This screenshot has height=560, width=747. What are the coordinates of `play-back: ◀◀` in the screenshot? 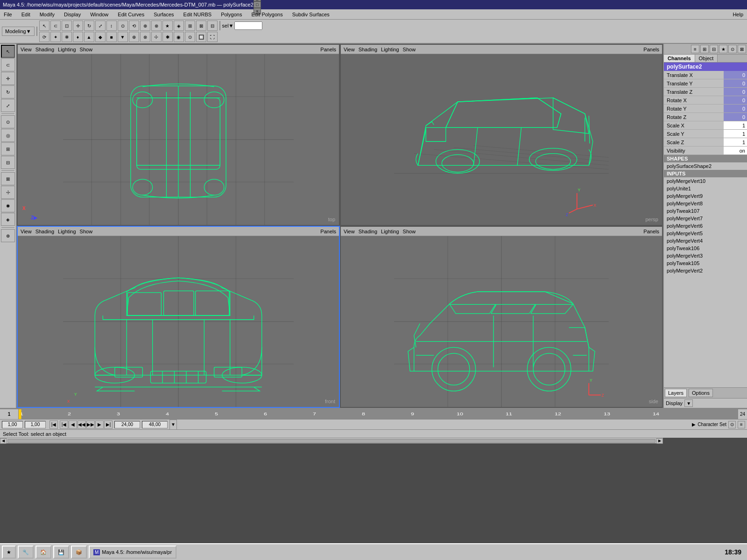 It's located at (82, 425).